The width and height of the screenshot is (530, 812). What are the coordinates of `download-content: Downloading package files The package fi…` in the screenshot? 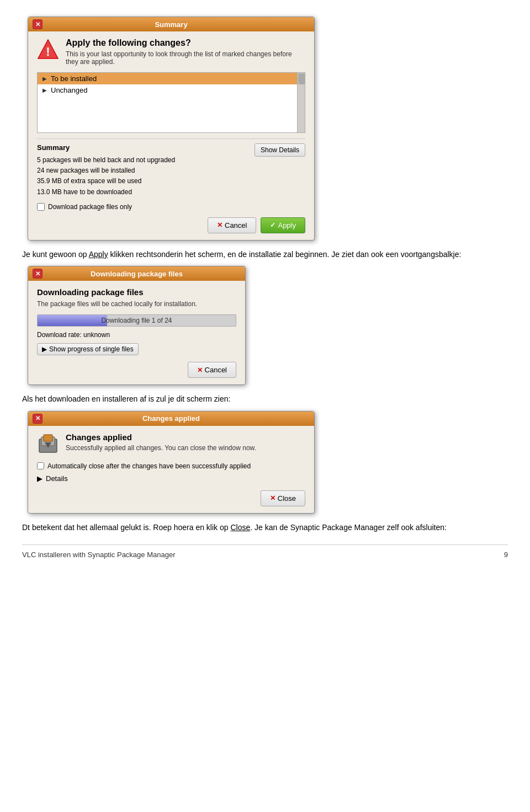 It's located at (137, 333).